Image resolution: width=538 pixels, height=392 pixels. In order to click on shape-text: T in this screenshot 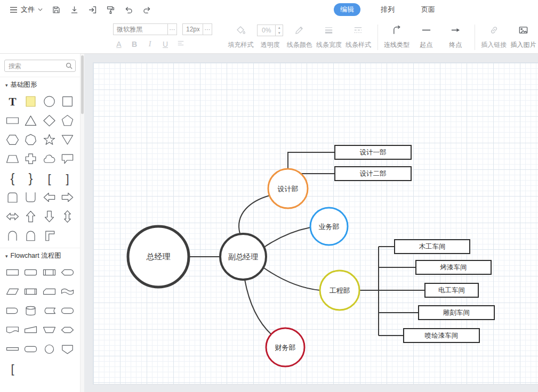, I will do `click(13, 101)`.